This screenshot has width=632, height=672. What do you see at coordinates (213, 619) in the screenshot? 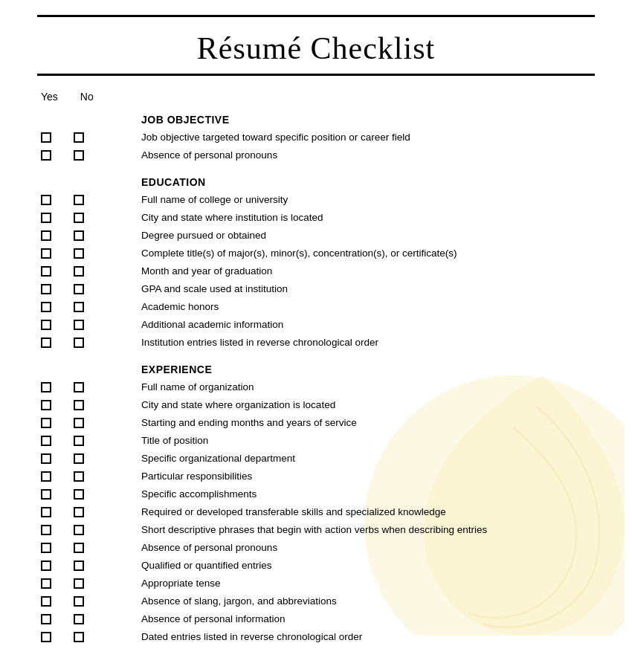
I see `checklist-item-text: Absence of personal information` at bounding box center [213, 619].